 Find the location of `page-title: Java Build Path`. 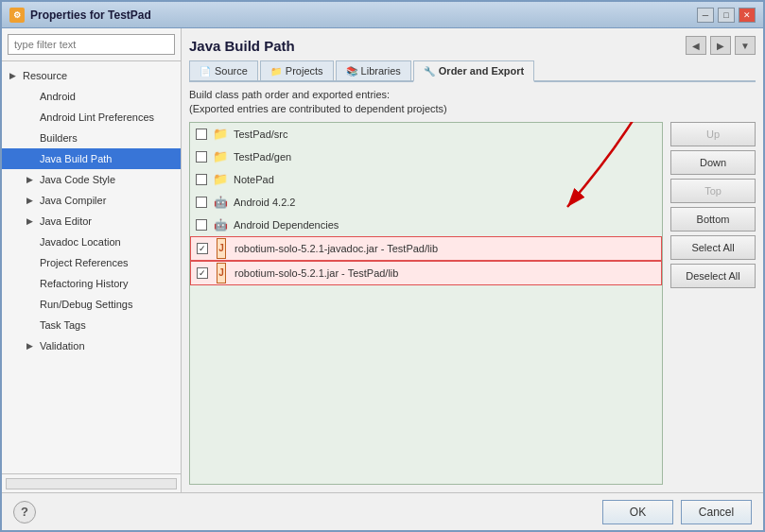

page-title: Java Build Path is located at coordinates (242, 45).